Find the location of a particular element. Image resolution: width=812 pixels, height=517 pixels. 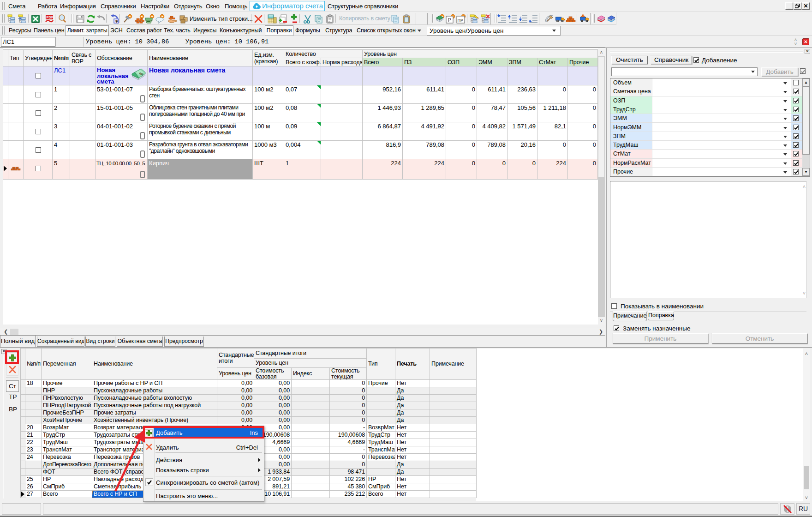

svg-text: PDF is located at coordinates (50, 18).